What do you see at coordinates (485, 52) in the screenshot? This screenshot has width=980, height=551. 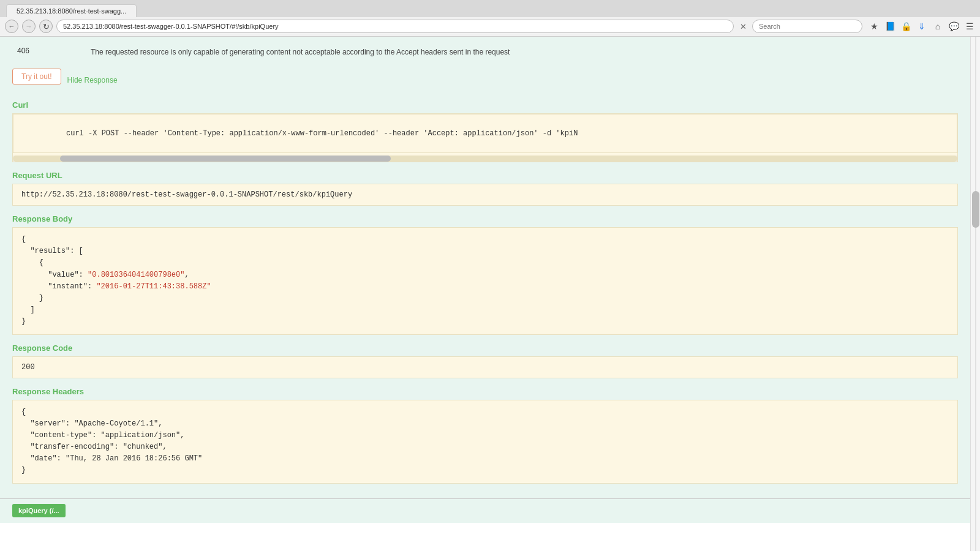 I see `response-table: 406 The requested resource is only capab…` at bounding box center [485, 52].